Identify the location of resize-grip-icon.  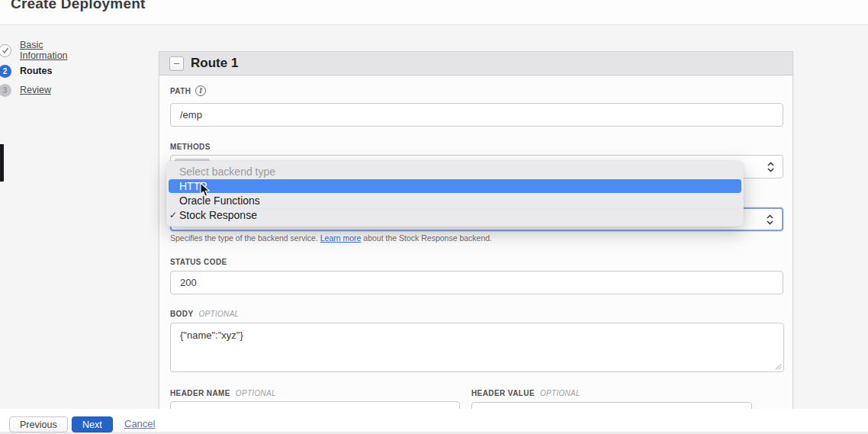
(778, 366).